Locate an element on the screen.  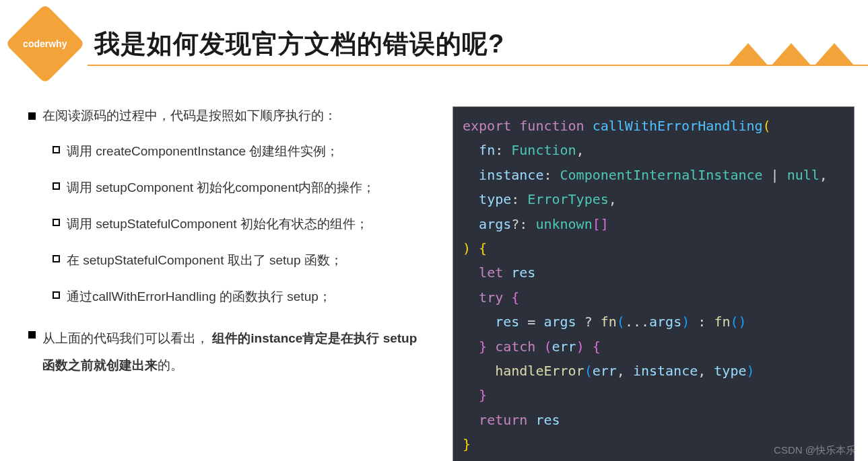
code-keyword: return is located at coordinates (503, 420).